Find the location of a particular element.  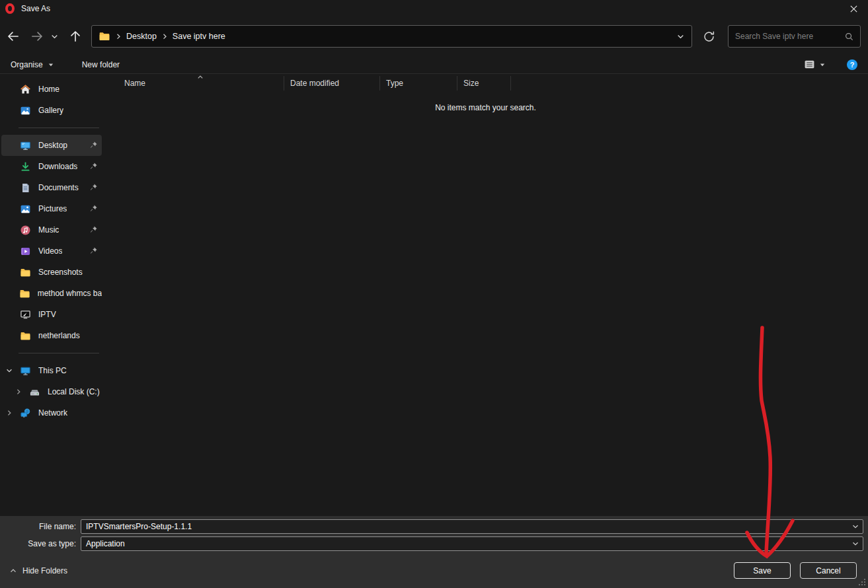

column-header-size: Size is located at coordinates (484, 83).